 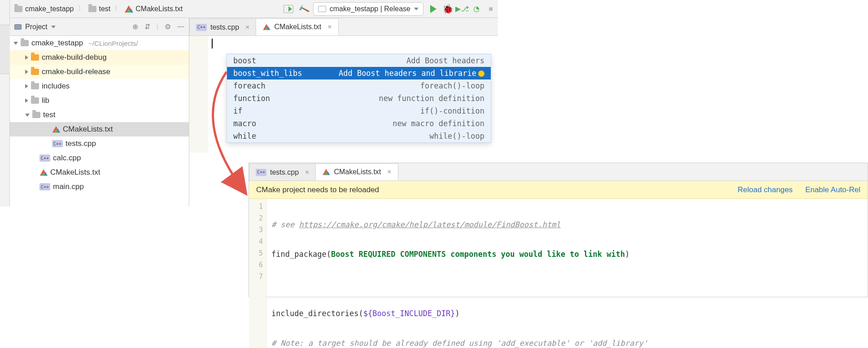 I want to click on caret, so click(x=212, y=44).